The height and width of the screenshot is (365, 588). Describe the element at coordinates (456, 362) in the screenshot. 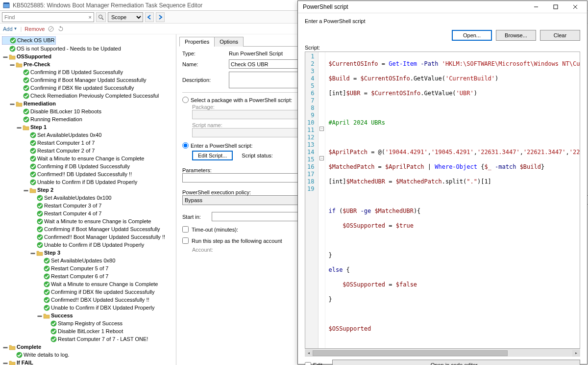

I see `open-in-code-editor-button: Open in code editor...` at that location.